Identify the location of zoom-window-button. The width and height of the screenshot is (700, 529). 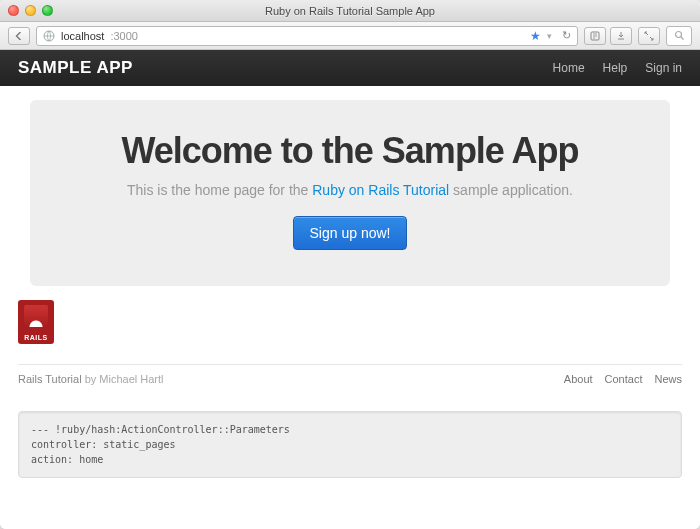
(48, 10).